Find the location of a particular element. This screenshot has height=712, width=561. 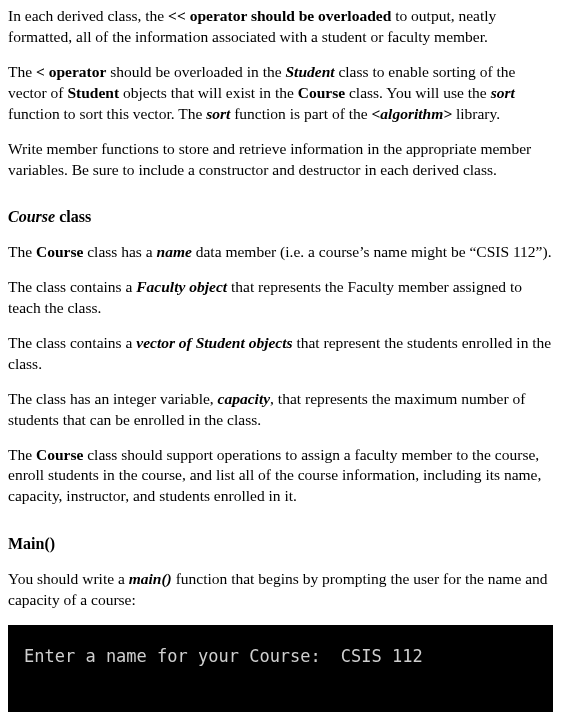

bold-text: < operator is located at coordinates (71, 72).